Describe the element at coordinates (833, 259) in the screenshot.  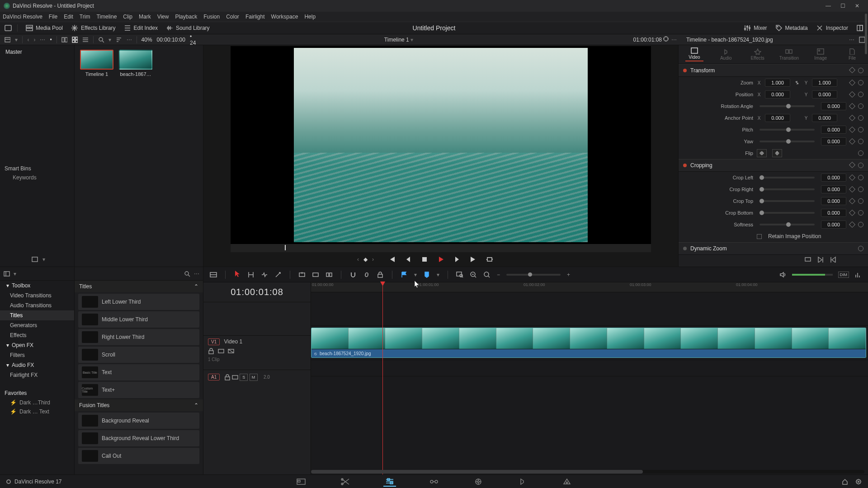
I see `goto-out-icon` at that location.